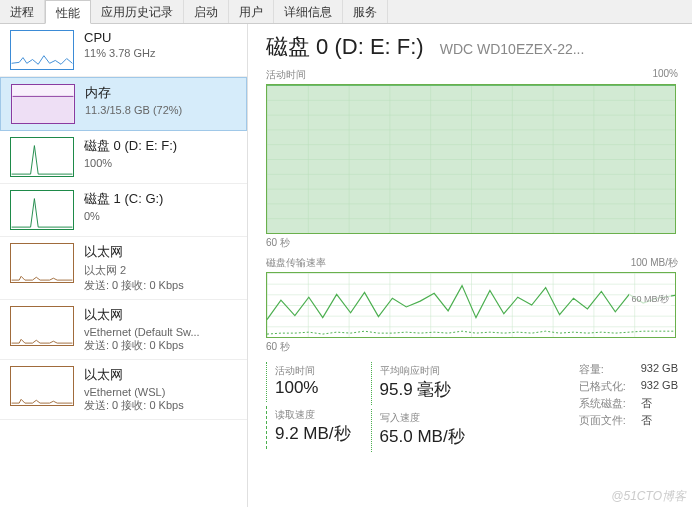 The height and width of the screenshot is (507, 692). What do you see at coordinates (286, 75) in the screenshot?
I see `chart1-label: 活动时间` at bounding box center [286, 75].